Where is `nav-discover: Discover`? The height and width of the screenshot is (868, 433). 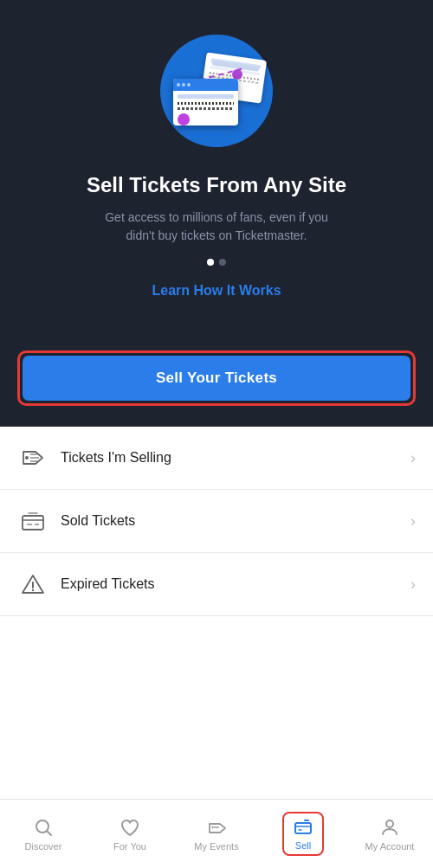 nav-discover: Discover is located at coordinates (43, 834).